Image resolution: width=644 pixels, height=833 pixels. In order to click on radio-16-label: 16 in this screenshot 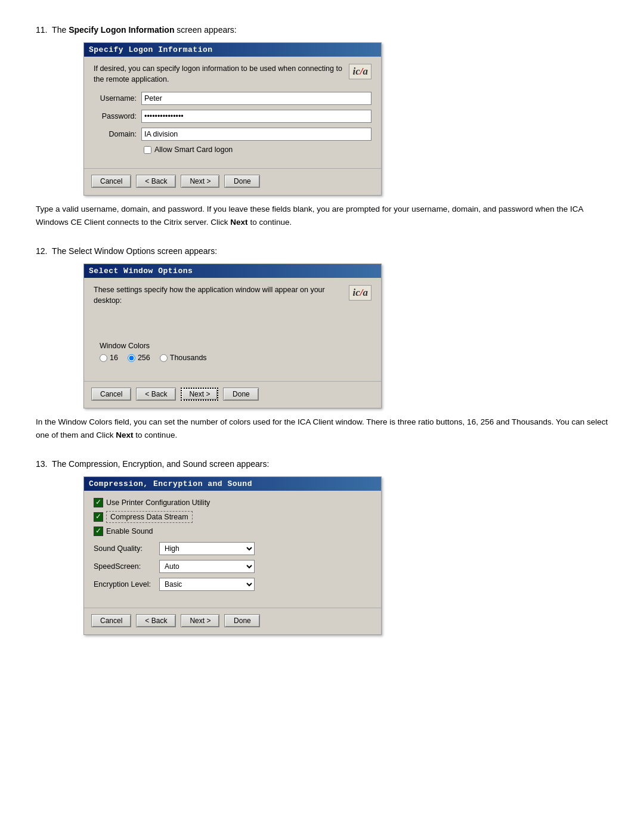, I will do `click(114, 358)`.